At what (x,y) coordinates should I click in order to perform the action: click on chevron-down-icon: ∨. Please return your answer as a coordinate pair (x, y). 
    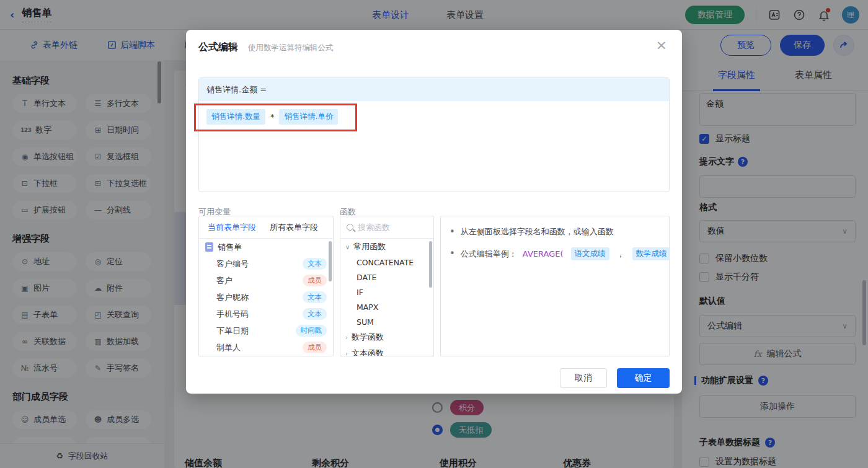
    Looking at the image, I should click on (347, 247).